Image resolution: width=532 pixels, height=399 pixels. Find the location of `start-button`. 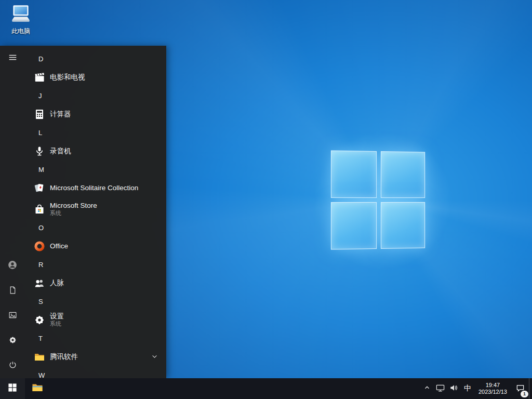

start-button is located at coordinates (12, 389).